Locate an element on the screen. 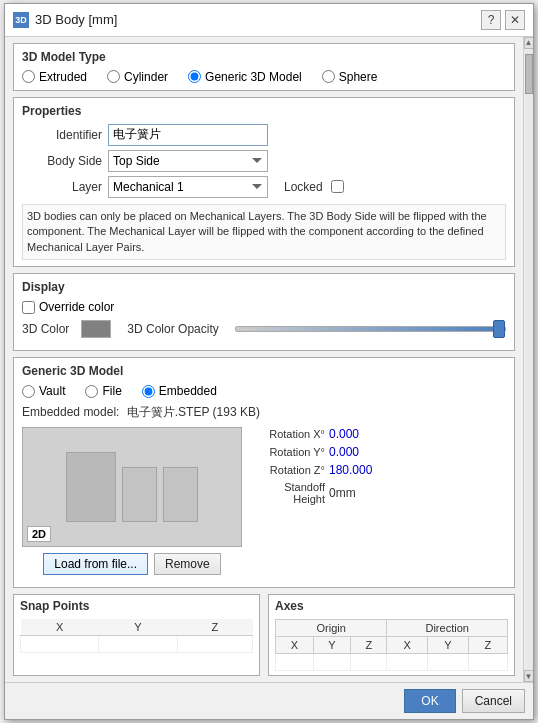 This screenshot has height=723, width=538. rotation-y-value: 0.000 is located at coordinates (344, 452).